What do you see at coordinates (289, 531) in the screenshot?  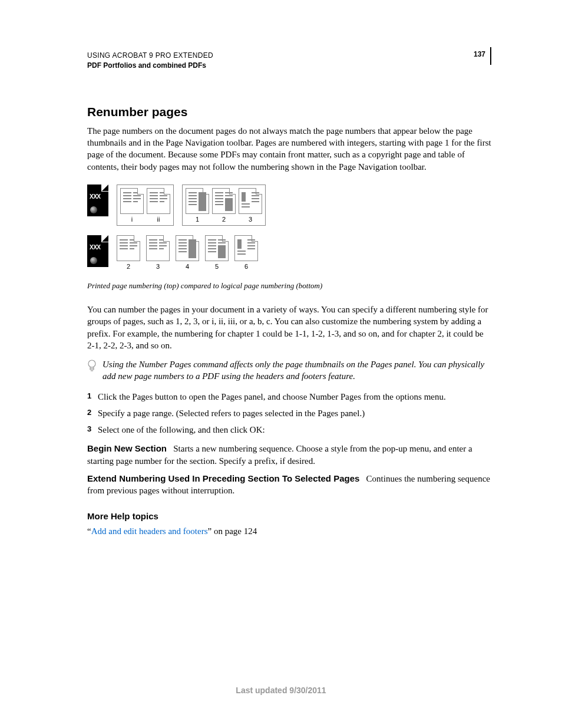 I see `more-help-link-line: “Add and edit headers and footers” on pa…` at bounding box center [289, 531].